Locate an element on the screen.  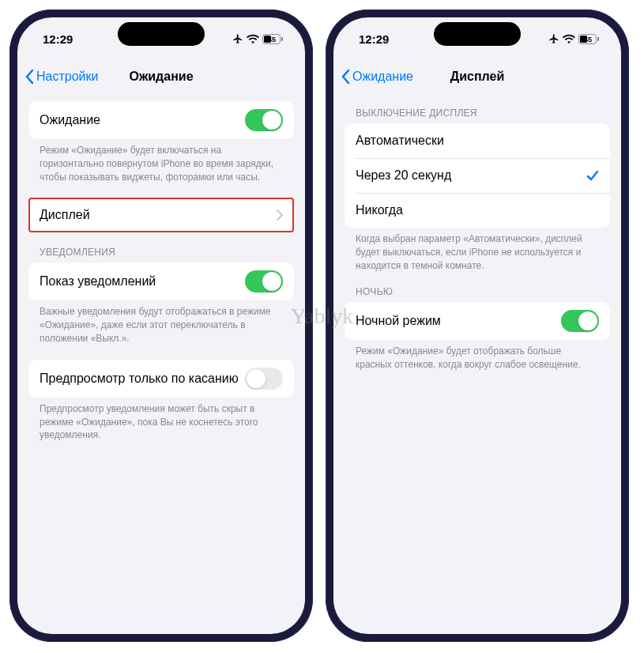
option-never-label: Никогда is located at coordinates (379, 210).